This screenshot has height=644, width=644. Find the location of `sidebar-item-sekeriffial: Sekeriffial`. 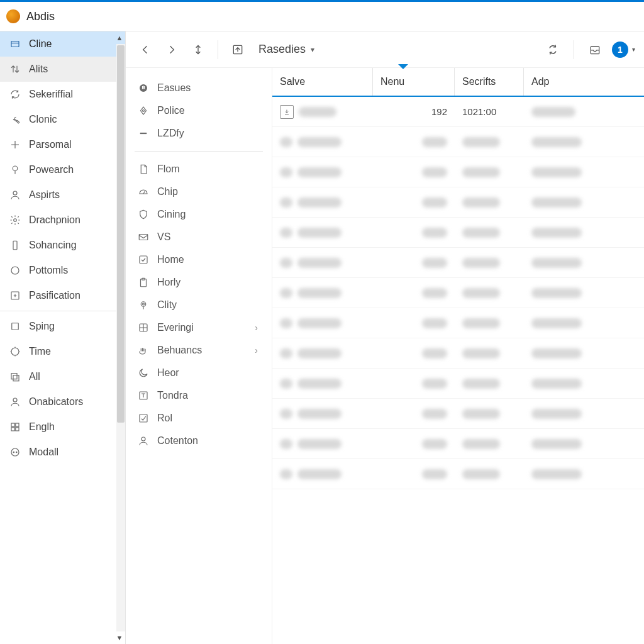

sidebar-item-sekeriffial: Sekeriffial is located at coordinates (63, 94).